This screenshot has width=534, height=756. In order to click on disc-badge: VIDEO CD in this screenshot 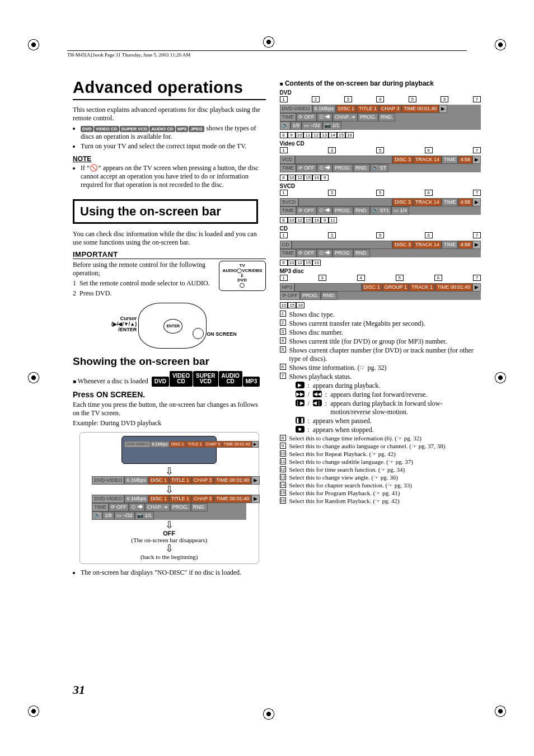, I will do `click(106, 129)`.